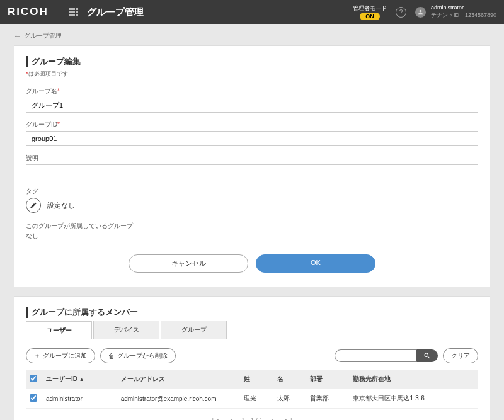 The width and height of the screenshot is (504, 420). I want to click on description-label: 説明, so click(252, 158).